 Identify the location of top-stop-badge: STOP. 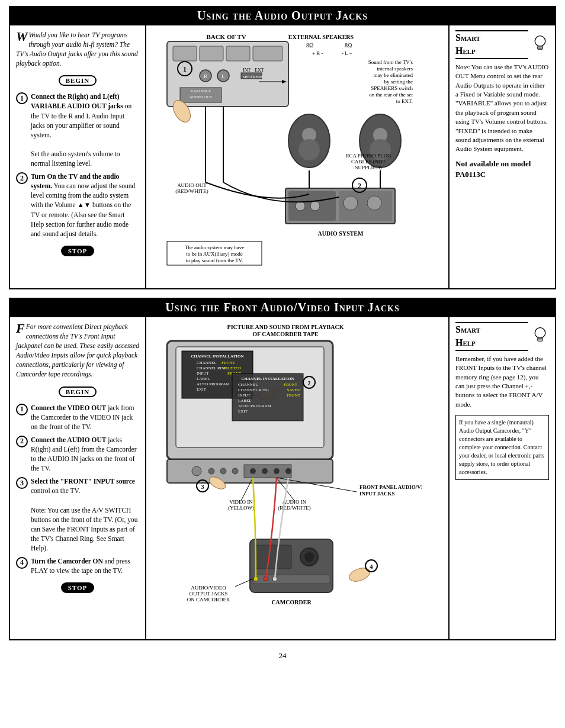
(78, 251).